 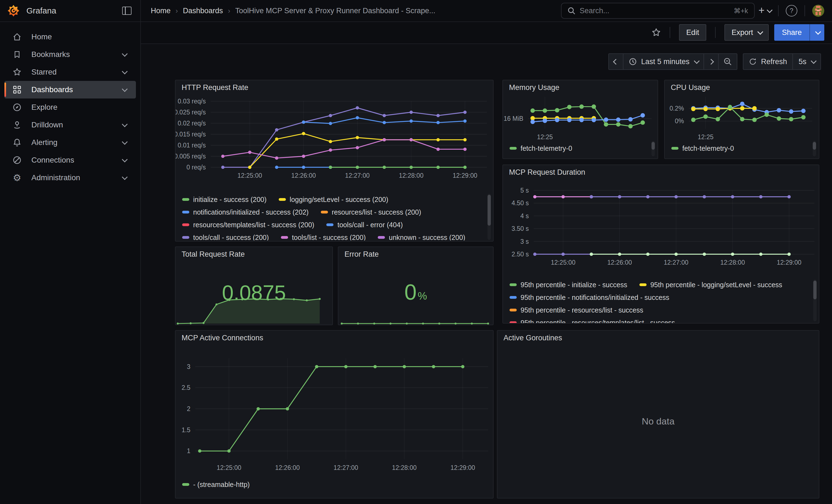 I want to click on time-controls: Last 5 minutes Refresh 5s, so click(x=714, y=61).